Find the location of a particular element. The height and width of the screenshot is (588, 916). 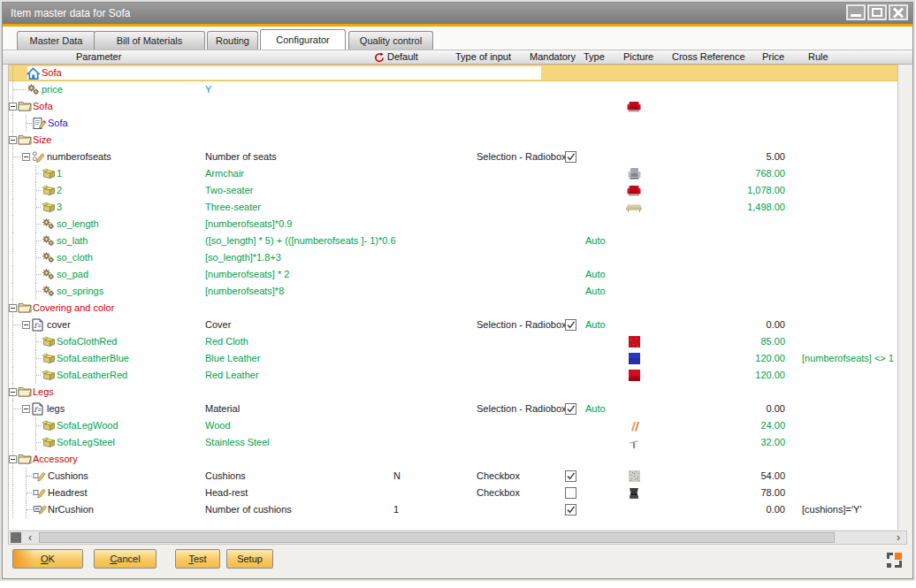

description-cell: Y is located at coordinates (209, 90).